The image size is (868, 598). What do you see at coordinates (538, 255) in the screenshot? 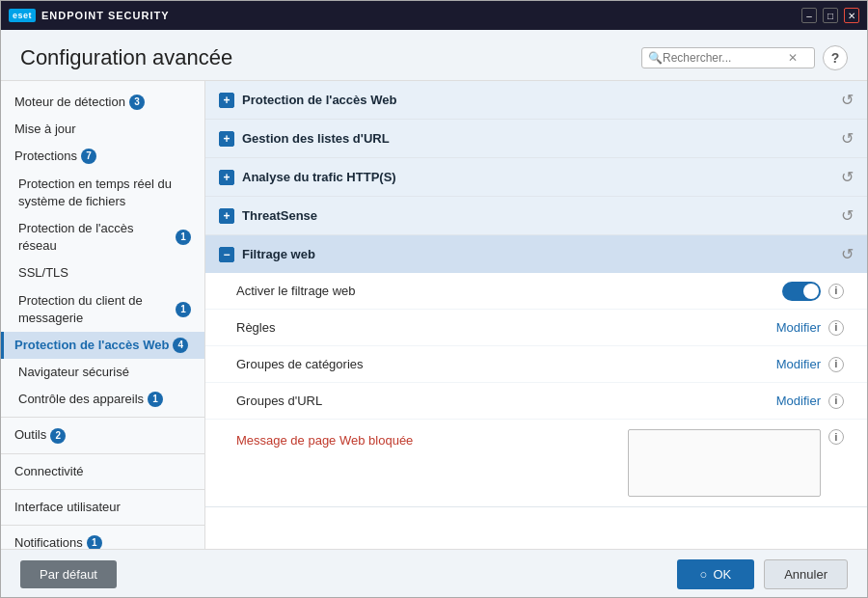
I see `accordion-title-filtrage-web: Filtrage web` at bounding box center [538, 255].